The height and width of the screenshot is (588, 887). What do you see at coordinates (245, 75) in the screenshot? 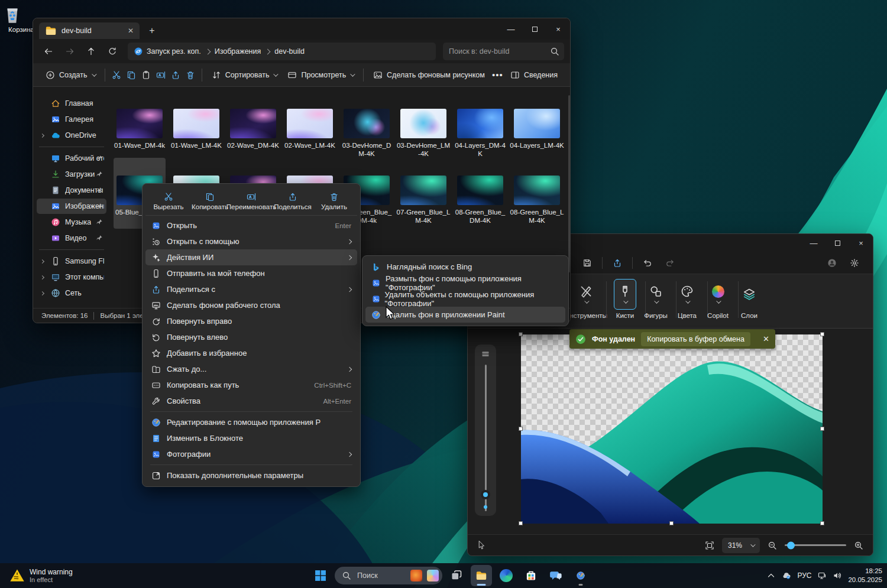
I see `sort-button: Сортировать` at bounding box center [245, 75].